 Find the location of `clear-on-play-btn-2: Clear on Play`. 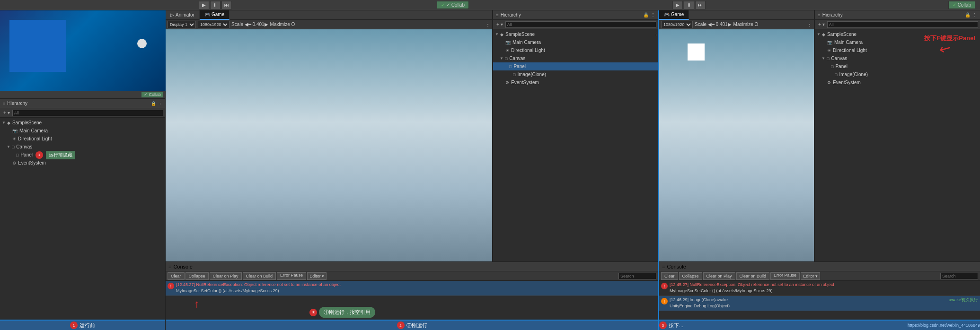

clear-on-play-btn-2: Clear on Play is located at coordinates (719, 276).